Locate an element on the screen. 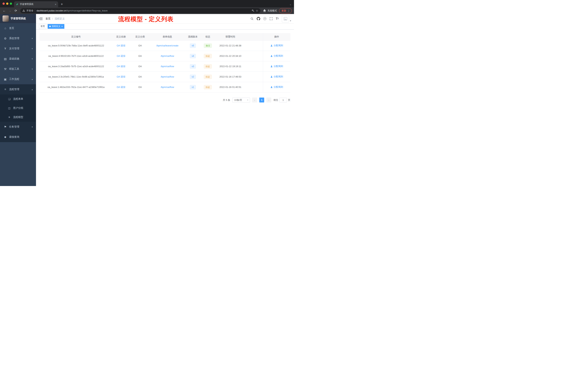  back-button: ← is located at coordinates (4, 11).